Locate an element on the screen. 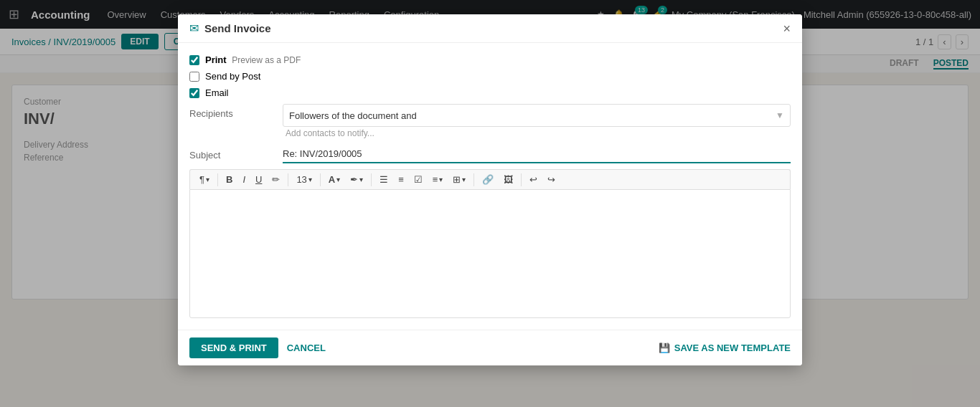  close-dialog-button: × is located at coordinates (786, 29).